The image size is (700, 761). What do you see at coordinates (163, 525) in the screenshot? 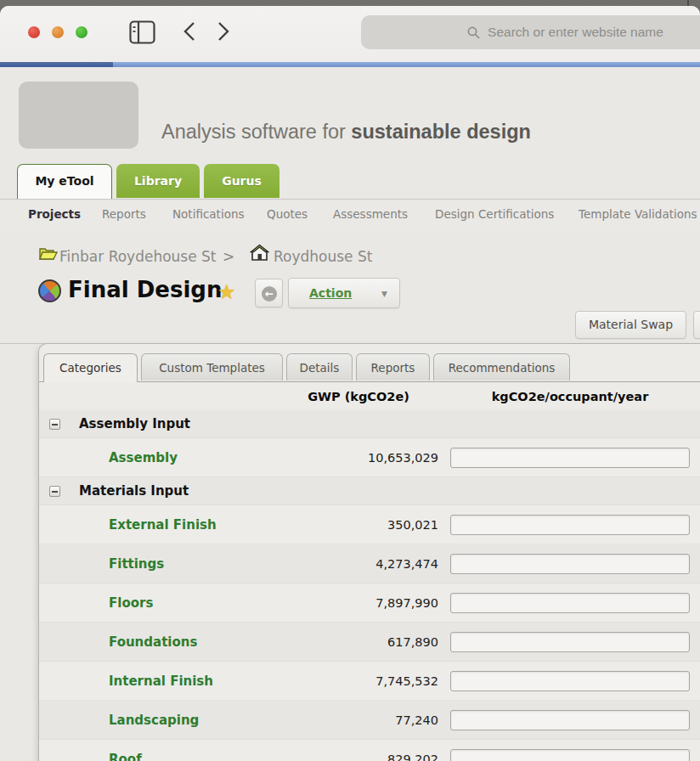
I see `category-link-external-finish: External Finish` at bounding box center [163, 525].